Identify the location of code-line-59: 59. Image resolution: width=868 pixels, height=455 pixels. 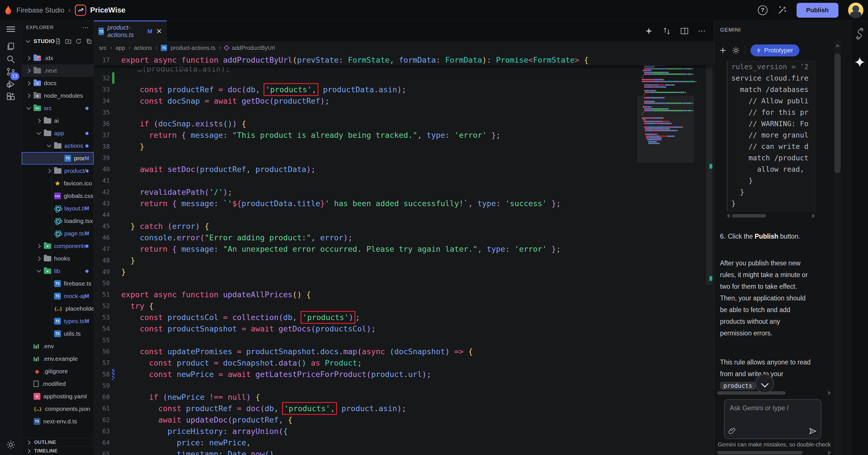
(404, 386).